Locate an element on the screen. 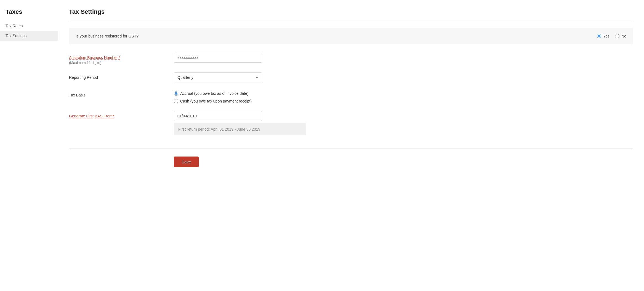 The width and height of the screenshot is (644, 291). reporting-period-select: Monthly Quarterly Annually is located at coordinates (218, 77).